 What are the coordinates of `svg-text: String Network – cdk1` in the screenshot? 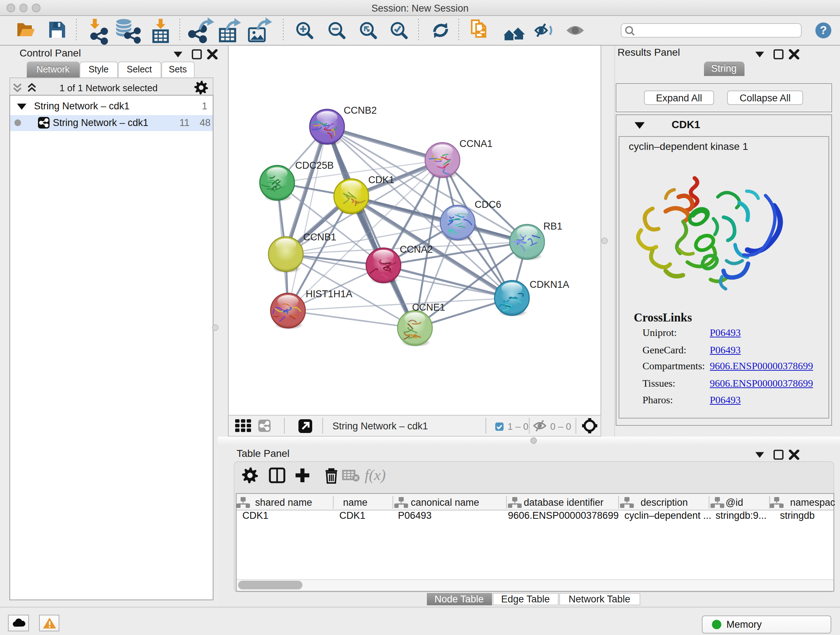 It's located at (380, 426).